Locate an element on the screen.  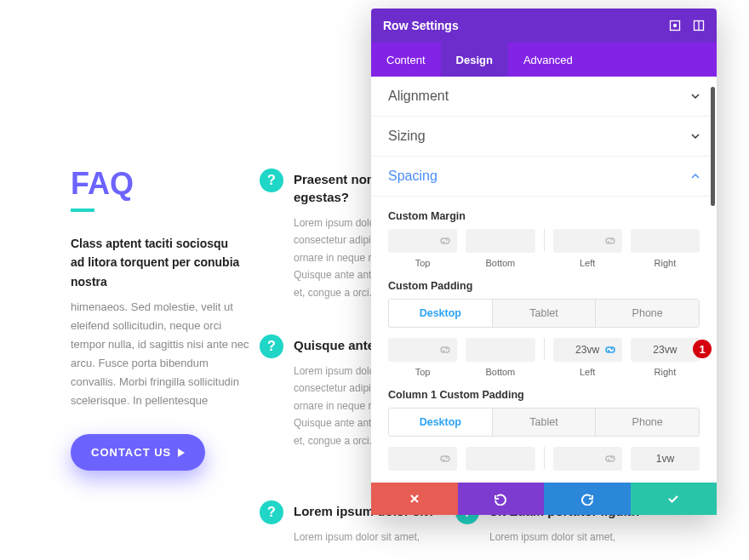
cancel-button is located at coordinates (415, 499).